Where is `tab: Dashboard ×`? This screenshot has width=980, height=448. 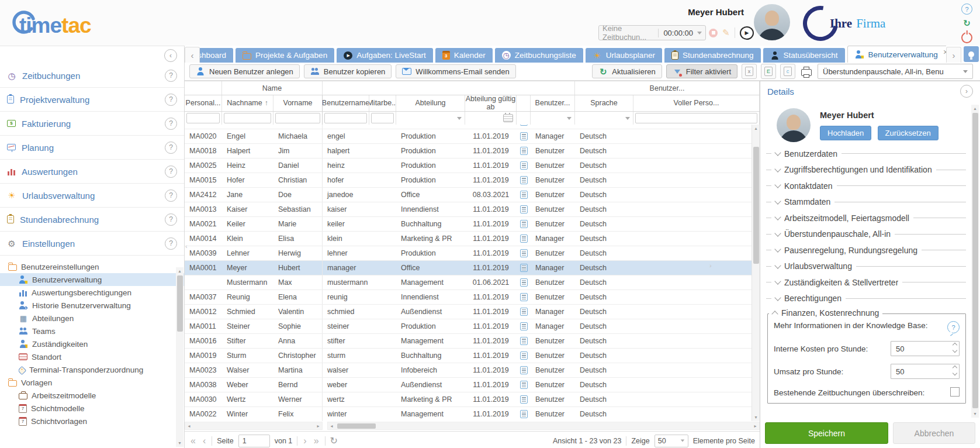
tab: Dashboard × is located at coordinates (216, 55).